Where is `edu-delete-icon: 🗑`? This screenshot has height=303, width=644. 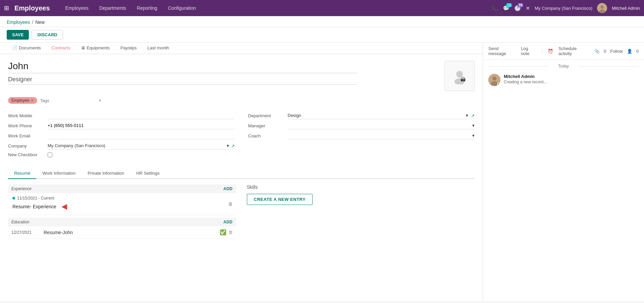
edu-delete-icon: 🗑 is located at coordinates (231, 232).